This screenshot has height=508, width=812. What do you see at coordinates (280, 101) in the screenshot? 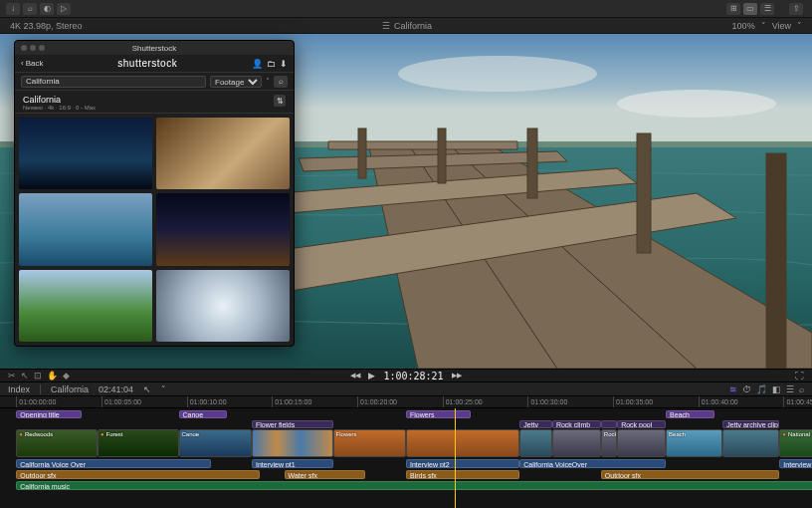
I see `sort-button: ⇅` at bounding box center [280, 101].